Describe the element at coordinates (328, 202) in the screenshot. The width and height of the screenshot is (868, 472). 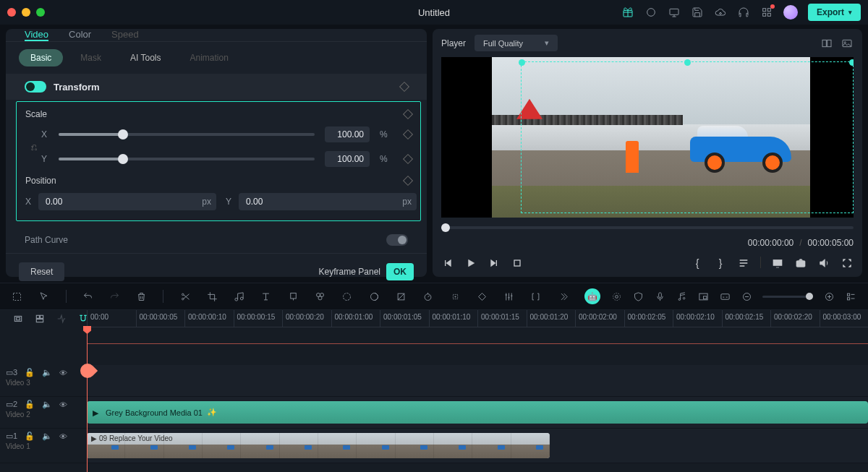
I see `position-y-input: 0.00` at that location.